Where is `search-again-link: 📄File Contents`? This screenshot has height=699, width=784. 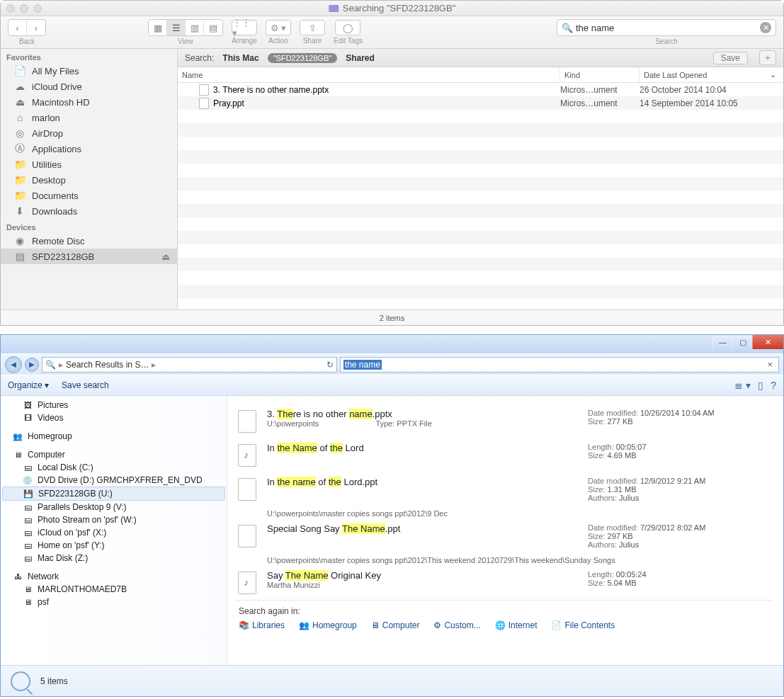
search-again-link: 📄File Contents is located at coordinates (583, 625).